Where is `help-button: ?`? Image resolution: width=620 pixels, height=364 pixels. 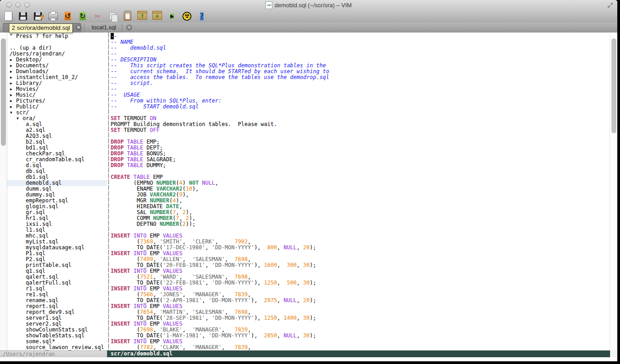
help-button: ? is located at coordinates (202, 16).